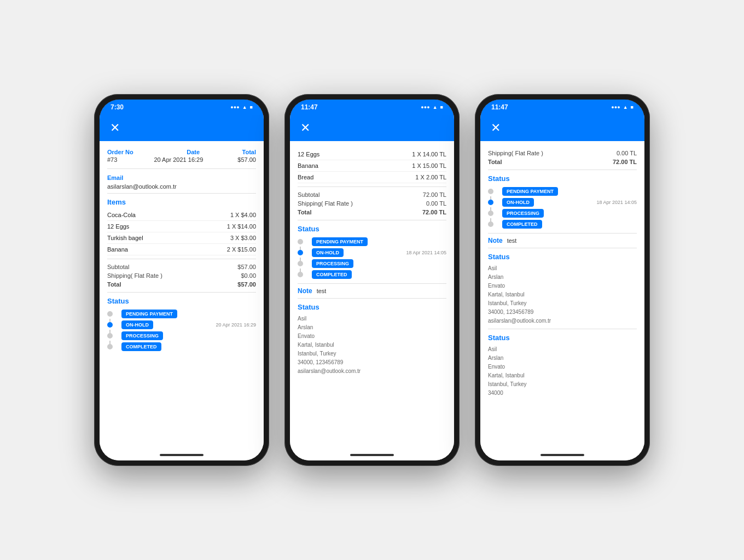  What do you see at coordinates (562, 213) in the screenshot?
I see `timeline-item-3-3: PROCESSING` at bounding box center [562, 213].